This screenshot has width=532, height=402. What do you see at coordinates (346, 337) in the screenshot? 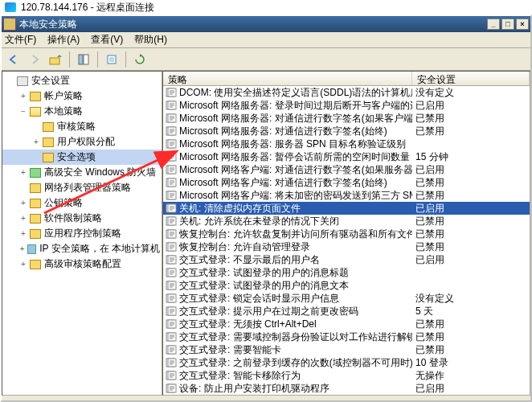
I see `policy-row: 交互式登录: 需要域控制器身份验证以对工作站进行解锁已禁用` at bounding box center [346, 337].